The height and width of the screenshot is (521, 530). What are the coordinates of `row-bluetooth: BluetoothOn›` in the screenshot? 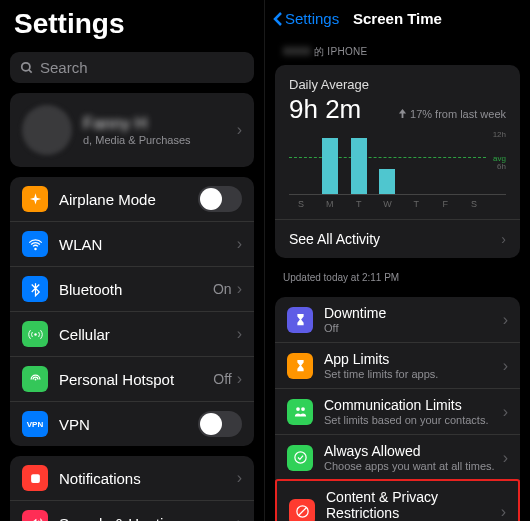 It's located at (132, 290).